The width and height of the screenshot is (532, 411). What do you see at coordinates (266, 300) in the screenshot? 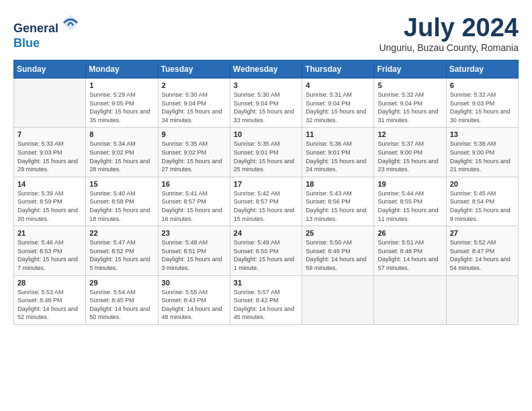
I see `calendar-cell: 31 Sunrise: 5:57 AMSunset: 8:42 PMDaylig…` at bounding box center [266, 300].